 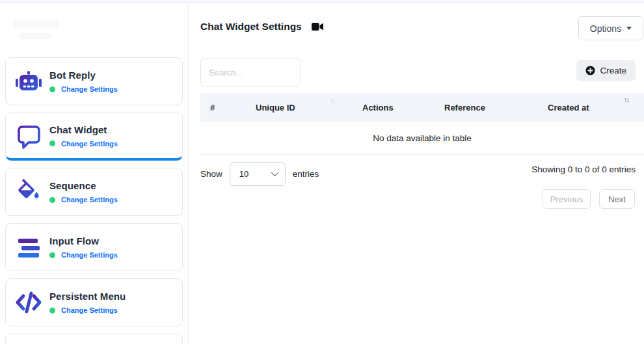 I want to click on sidebar-item-title: Persistent Menu, so click(x=87, y=297).